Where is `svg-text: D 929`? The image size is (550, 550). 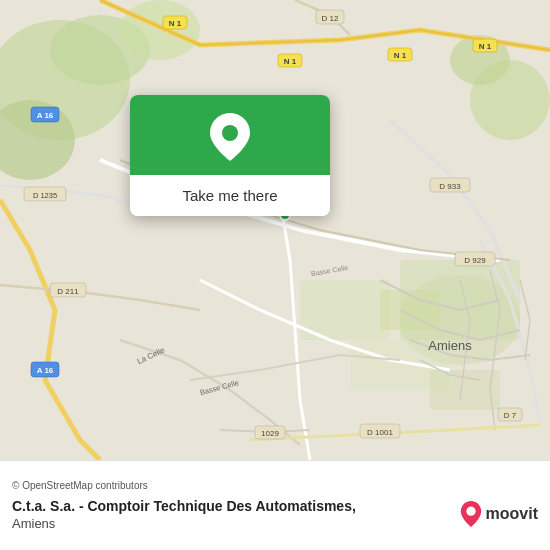 svg-text: D 929 is located at coordinates (475, 260).